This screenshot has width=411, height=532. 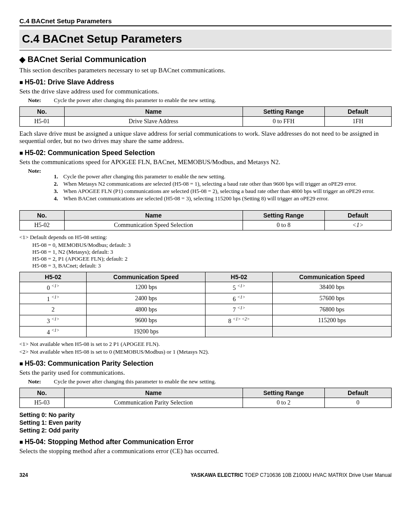 What do you see at coordinates (206, 153) in the screenshot?
I see `h5-02-heading: H5-02: Communication Speed Selection` at bounding box center [206, 153].